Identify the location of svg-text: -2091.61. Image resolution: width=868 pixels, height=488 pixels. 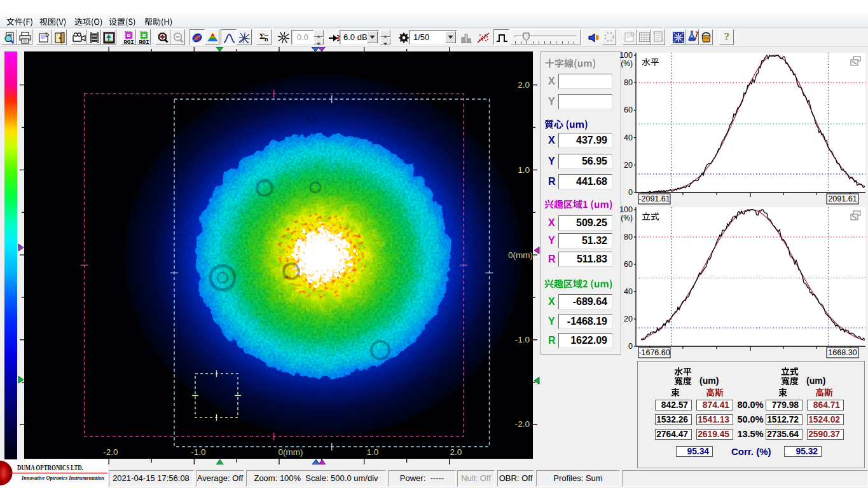
(654, 199).